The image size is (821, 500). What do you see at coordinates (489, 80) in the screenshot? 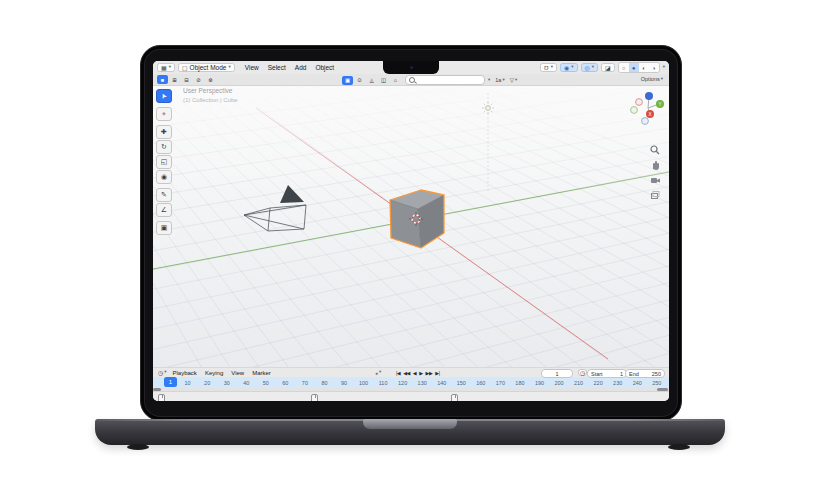
I see `display-dropdown: ▾` at bounding box center [489, 80].